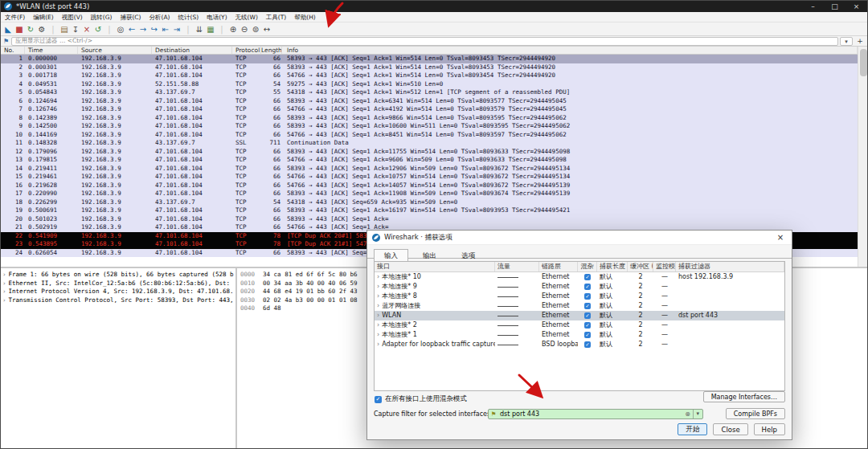 The height and width of the screenshot is (449, 868). I want to click on colorize-icon: ▦, so click(211, 29).